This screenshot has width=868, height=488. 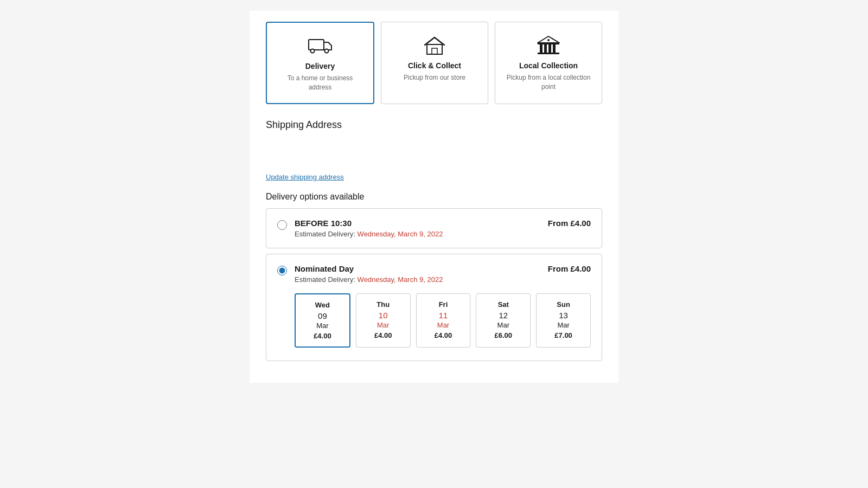 I want to click on delivery-card-click-collect: Click & Collect Pickup from our store, so click(x=435, y=63).